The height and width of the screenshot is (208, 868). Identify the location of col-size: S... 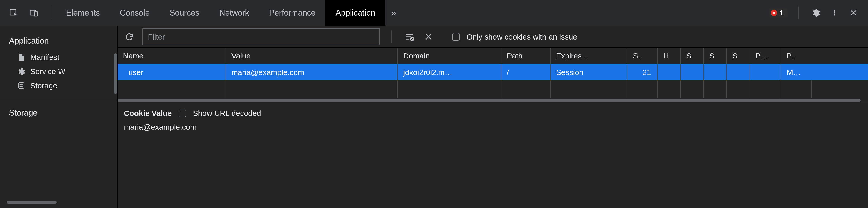
(643, 56).